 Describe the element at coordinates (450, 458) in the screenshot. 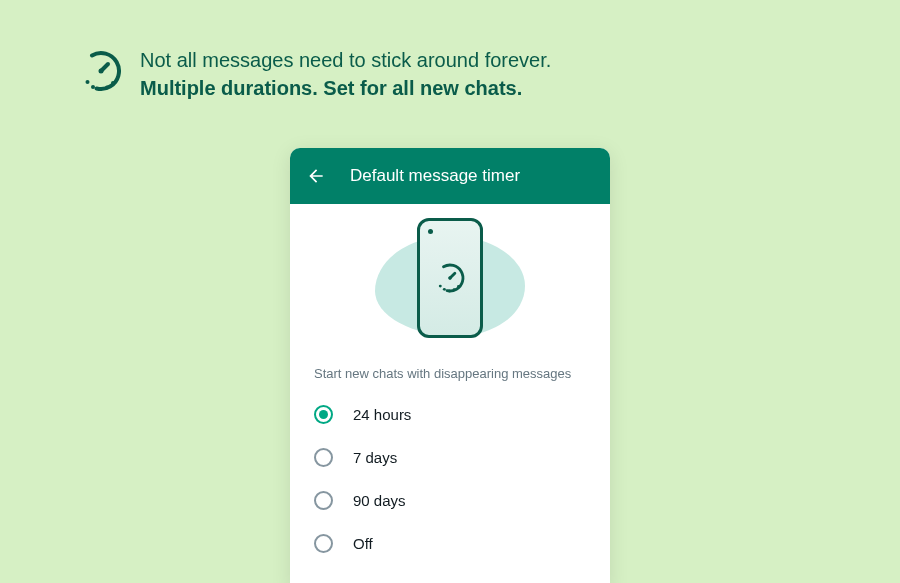

I see `option-7-days: 7 days` at that location.